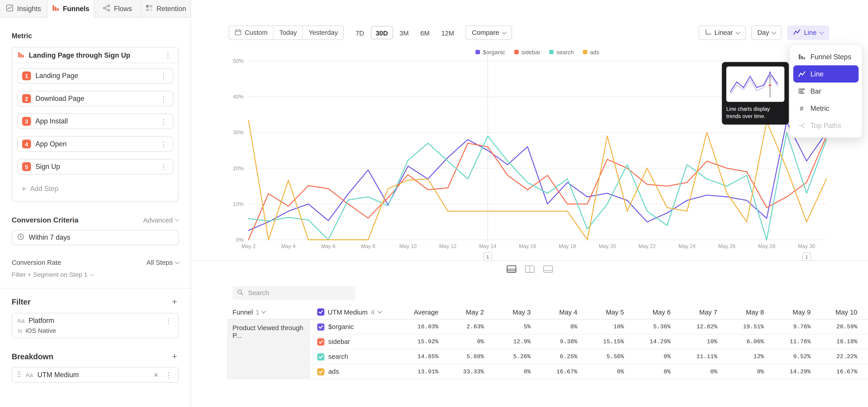 The image size is (868, 407). Describe the element at coordinates (95, 167) in the screenshot. I see `funnel-step: 5 Sign Up ⋮` at that location.